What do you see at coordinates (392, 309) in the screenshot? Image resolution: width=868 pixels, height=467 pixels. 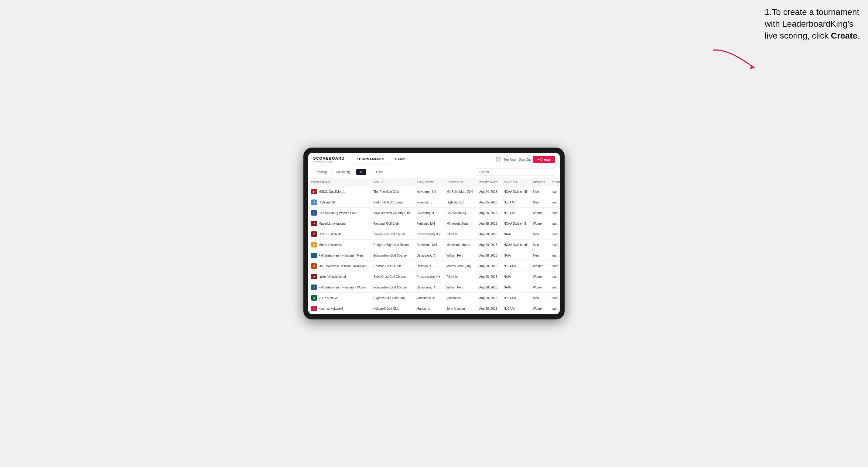 I see `cell-venue: Kokopelli Golf Club` at bounding box center [392, 309].